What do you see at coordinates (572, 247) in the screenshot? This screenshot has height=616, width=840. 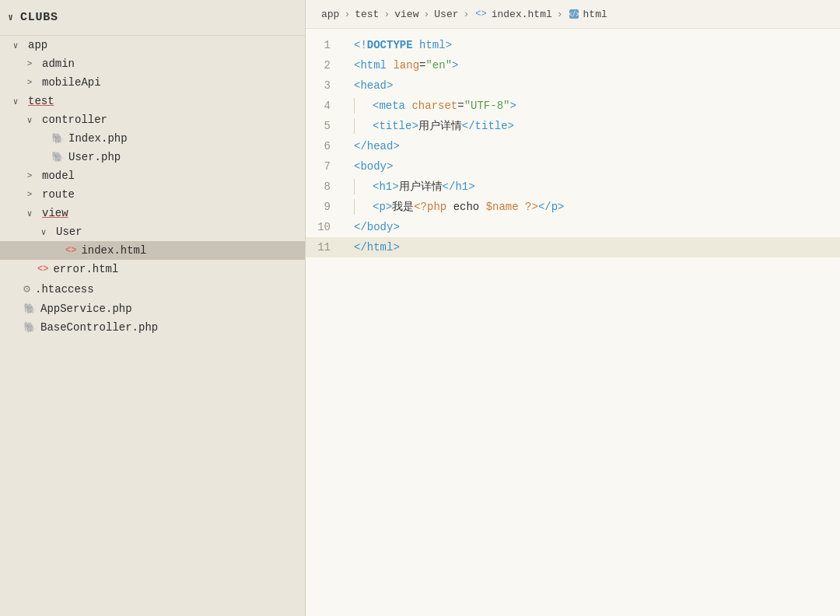 I see `code-line-11: 11</html>` at bounding box center [572, 247].